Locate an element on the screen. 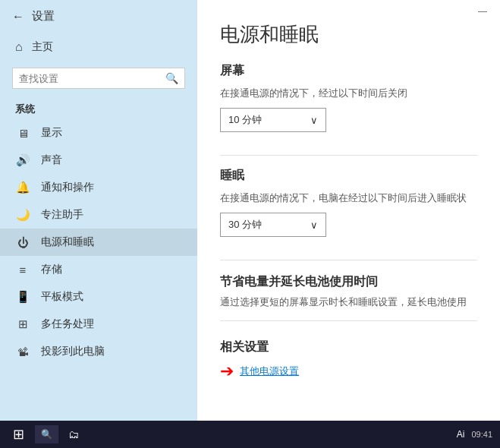 Image resolution: width=500 pixels, height=448 pixels. sidebar-item-display: 🖥 显示 is located at coordinates (99, 133).